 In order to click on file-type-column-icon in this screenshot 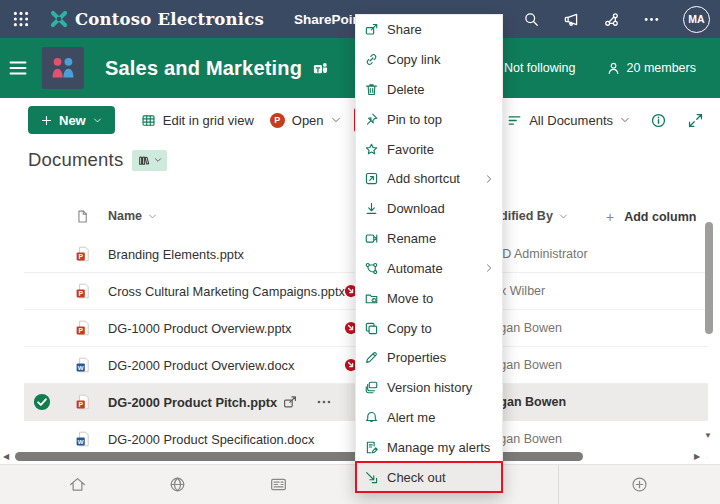, I will do `click(82, 216)`.